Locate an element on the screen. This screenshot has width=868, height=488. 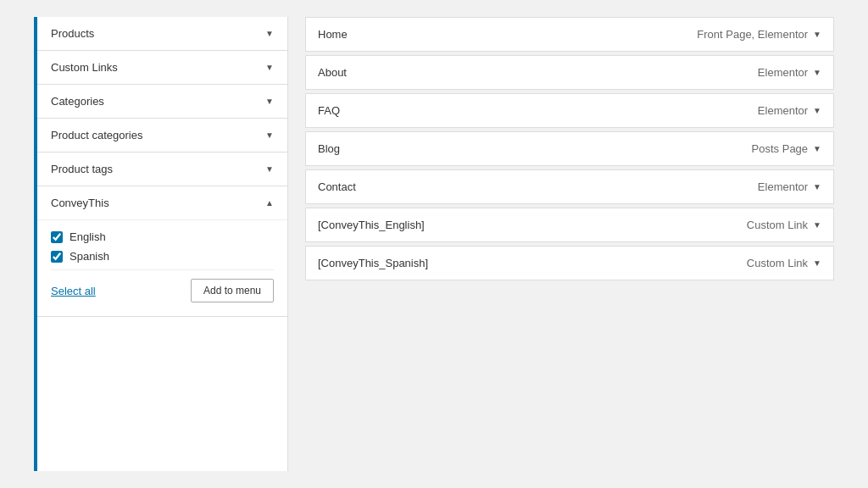
checkbox-item-english: English is located at coordinates (163, 237).